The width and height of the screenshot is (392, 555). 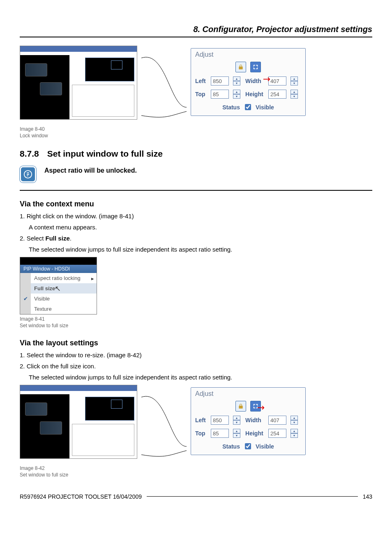 What do you see at coordinates (256, 81) in the screenshot?
I see `width-label: Width` at bounding box center [256, 81].